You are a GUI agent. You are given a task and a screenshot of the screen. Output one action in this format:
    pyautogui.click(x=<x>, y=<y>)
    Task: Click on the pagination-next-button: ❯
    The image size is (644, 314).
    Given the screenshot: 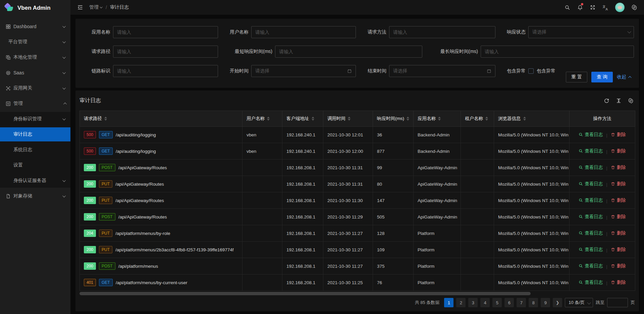 What is the action you would take?
    pyautogui.click(x=557, y=303)
    